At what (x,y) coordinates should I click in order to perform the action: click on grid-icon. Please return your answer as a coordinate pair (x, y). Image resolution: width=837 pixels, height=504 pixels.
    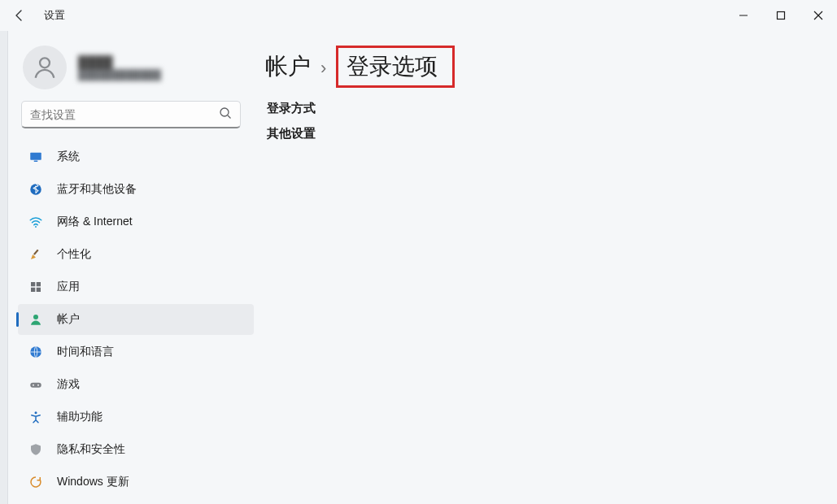
    Looking at the image, I should click on (36, 287).